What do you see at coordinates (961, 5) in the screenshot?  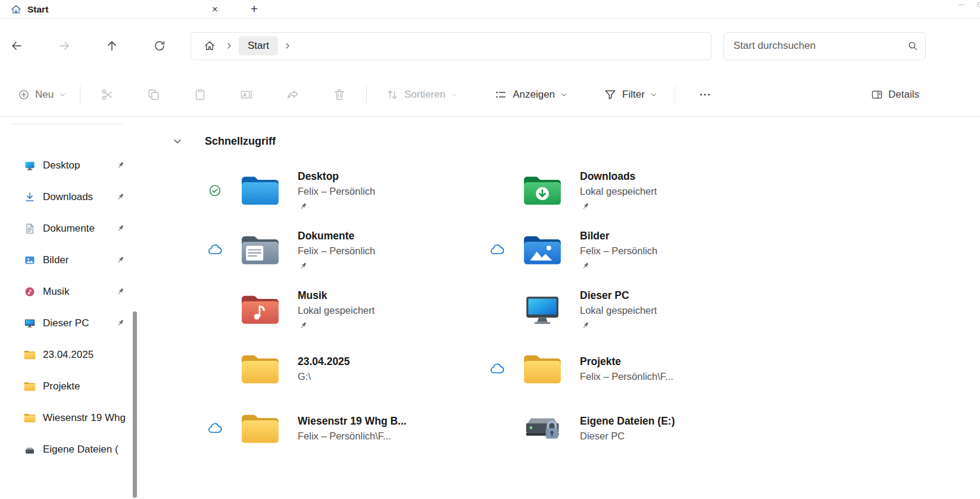 I see `minimize-icon` at bounding box center [961, 5].